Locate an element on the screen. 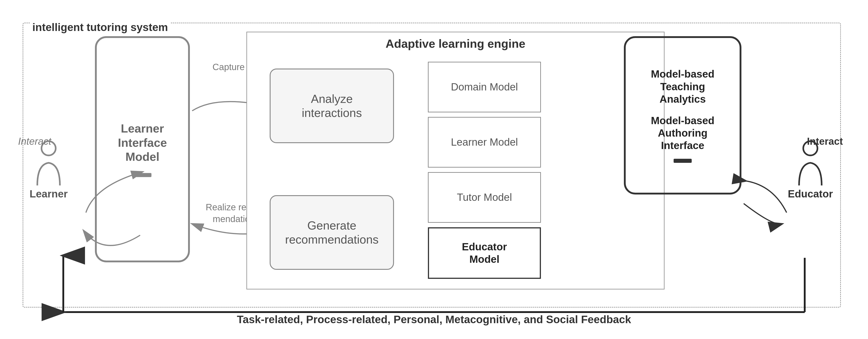 This screenshot has height=339, width=868. right-phone-bar is located at coordinates (683, 161).